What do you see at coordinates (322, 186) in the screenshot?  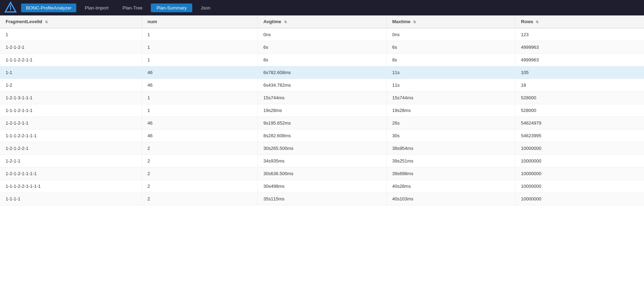 I see `table-row: 1-1-1-2-2-1-1-1-1230s498ms40s28ms1000000…` at bounding box center [322, 186].